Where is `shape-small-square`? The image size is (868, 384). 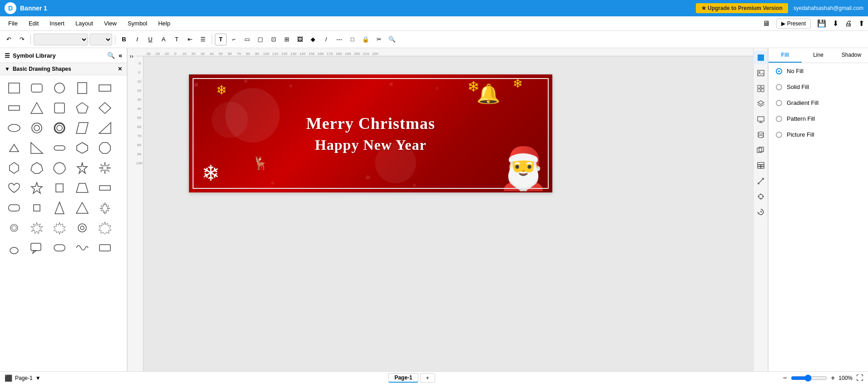
shape-small-square is located at coordinates (60, 188).